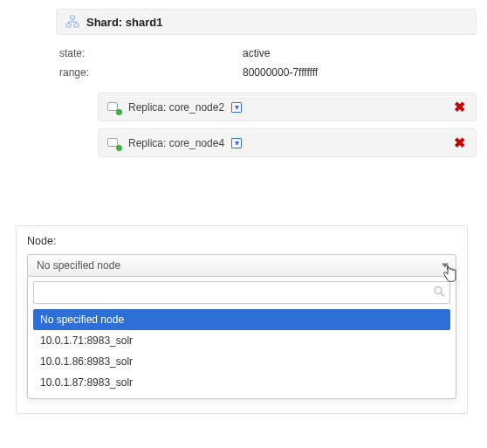 Image resolution: width=487 pixels, height=448 pixels. Describe the element at coordinates (445, 265) in the screenshot. I see `chevron-down-icon` at that location.